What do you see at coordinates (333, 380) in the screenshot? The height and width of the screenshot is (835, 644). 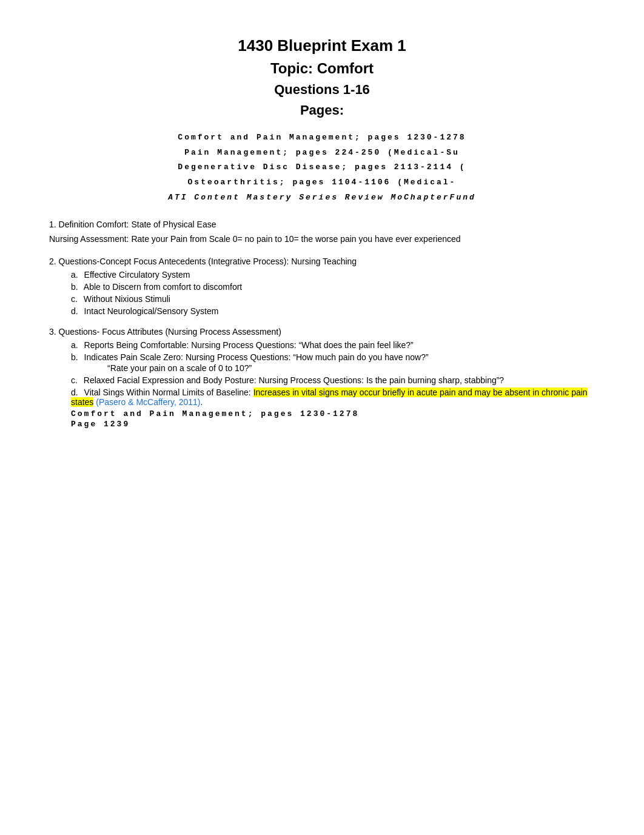 I see `q3-item-c: Relaxed Facial Expression and Body Postu…` at bounding box center [333, 380].